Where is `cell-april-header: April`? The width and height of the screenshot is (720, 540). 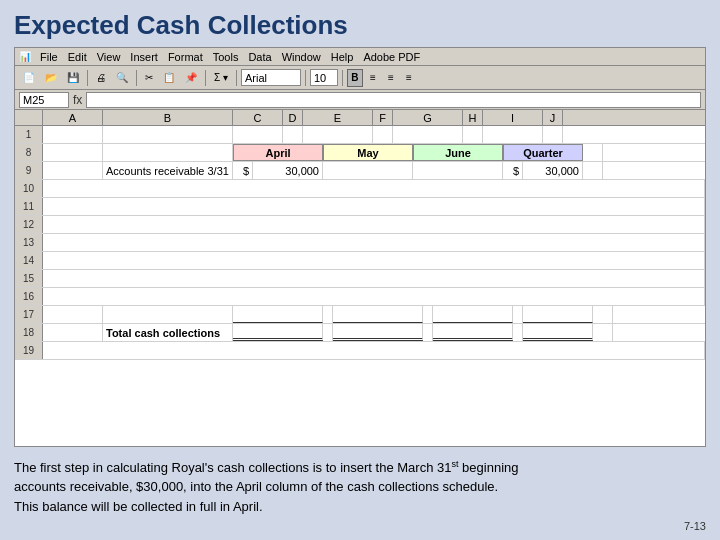
cell-april-header: April is located at coordinates (278, 152).